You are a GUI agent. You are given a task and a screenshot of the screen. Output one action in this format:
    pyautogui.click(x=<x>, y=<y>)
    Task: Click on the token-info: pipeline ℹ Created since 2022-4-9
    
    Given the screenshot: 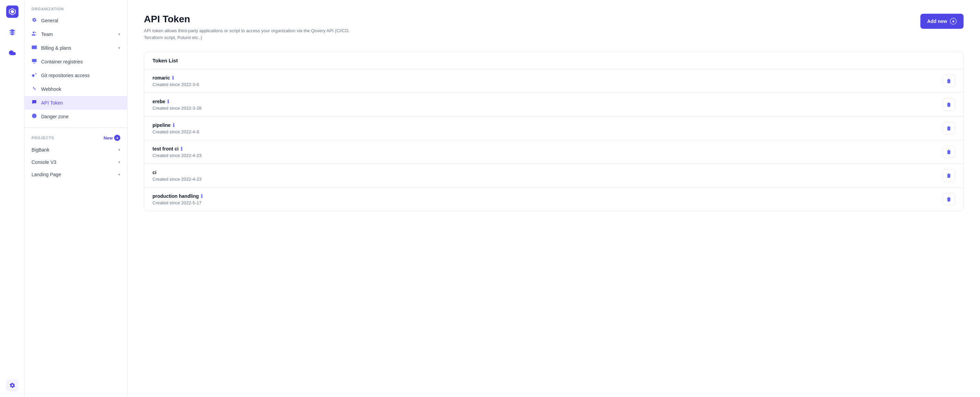 What is the action you would take?
    pyautogui.click(x=176, y=129)
    